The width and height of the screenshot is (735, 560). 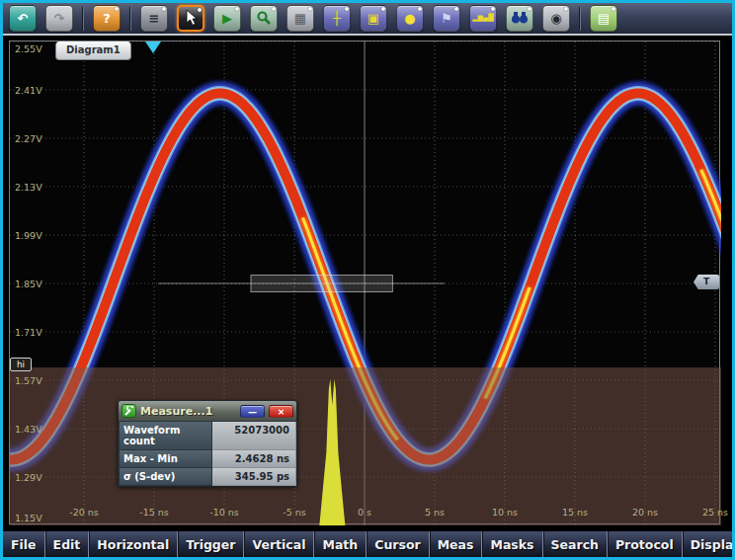 I want to click on menu-vertical: Vertical, so click(x=279, y=544).